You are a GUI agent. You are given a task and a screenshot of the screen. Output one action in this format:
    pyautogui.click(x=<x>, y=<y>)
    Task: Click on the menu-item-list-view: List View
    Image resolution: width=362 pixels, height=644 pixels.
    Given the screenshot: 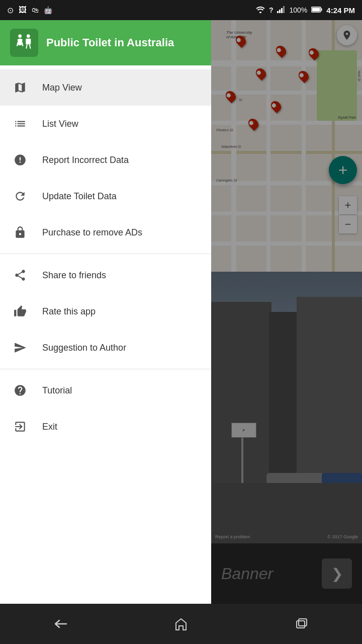 What is the action you would take?
    pyautogui.click(x=106, y=124)
    